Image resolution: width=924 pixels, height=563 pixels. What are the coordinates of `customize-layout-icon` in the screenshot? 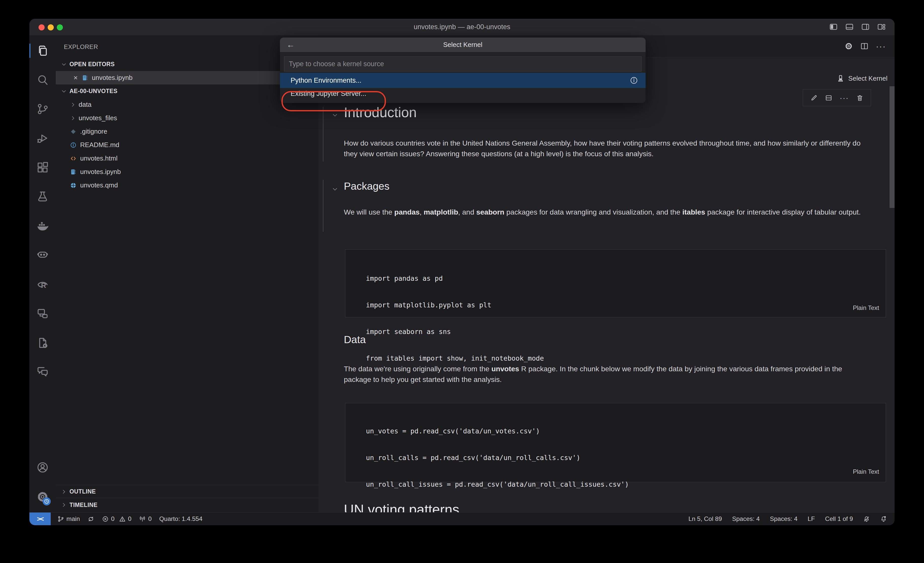 It's located at (881, 27).